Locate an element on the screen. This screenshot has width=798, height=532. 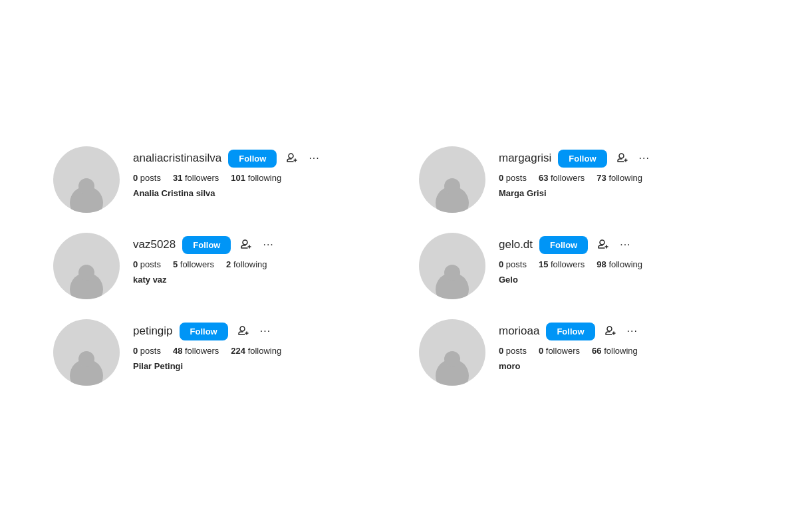
stats-row-vaz5028: 0 posts 5 followers 2 following is located at coordinates (203, 265).